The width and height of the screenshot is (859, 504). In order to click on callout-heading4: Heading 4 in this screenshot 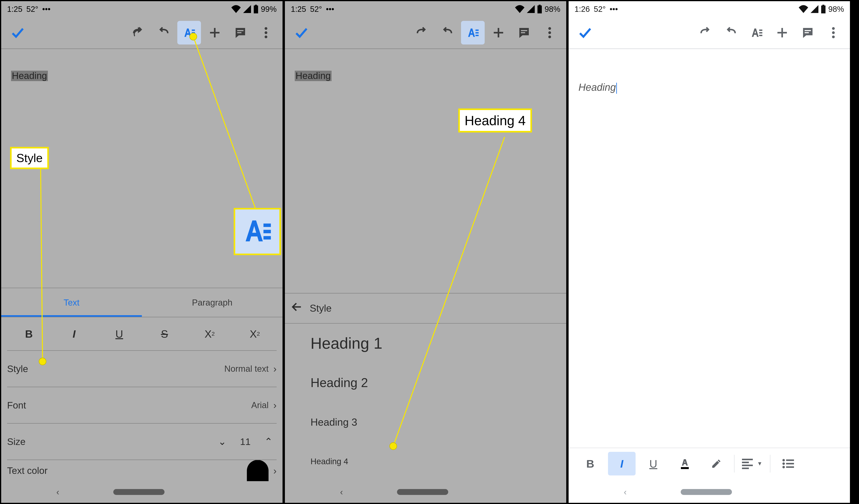, I will do `click(495, 121)`.